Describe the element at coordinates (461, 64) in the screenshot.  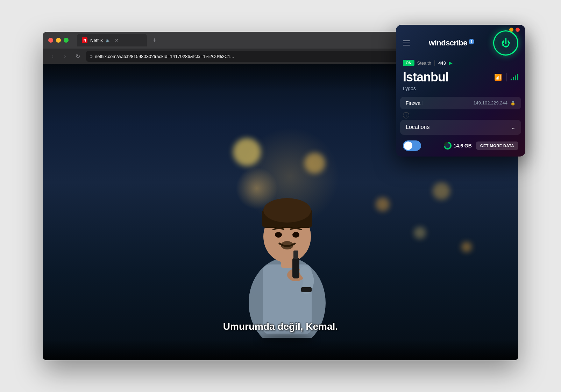
I see `vpn-status-row: ON Stealth | 443 ▶` at that location.